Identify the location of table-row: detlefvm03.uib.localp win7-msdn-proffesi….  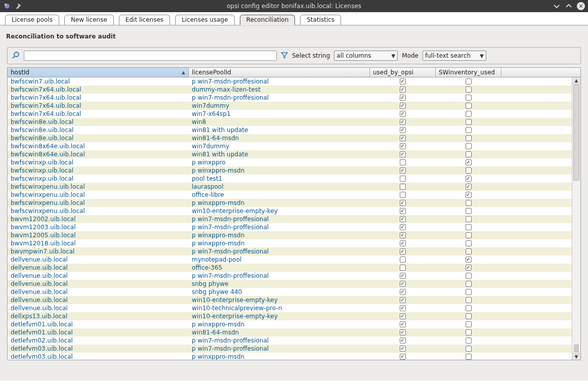
(289, 349).